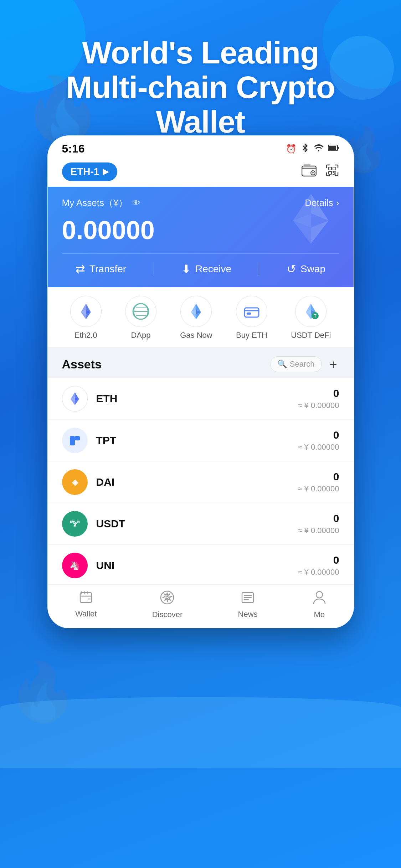  Describe the element at coordinates (334, 149) in the screenshot. I see `battery-icon` at that location.